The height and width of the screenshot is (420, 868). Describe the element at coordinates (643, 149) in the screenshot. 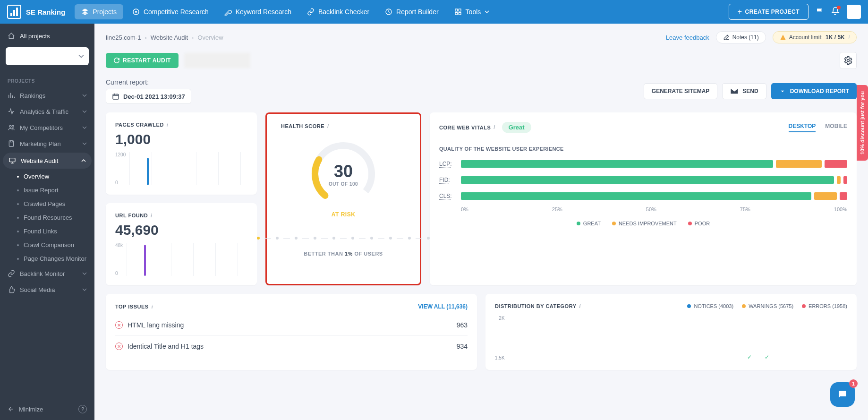

I see `cwv-subtitle: QUALITY OF THE WEBSITE USER EXPERIENCE` at that location.